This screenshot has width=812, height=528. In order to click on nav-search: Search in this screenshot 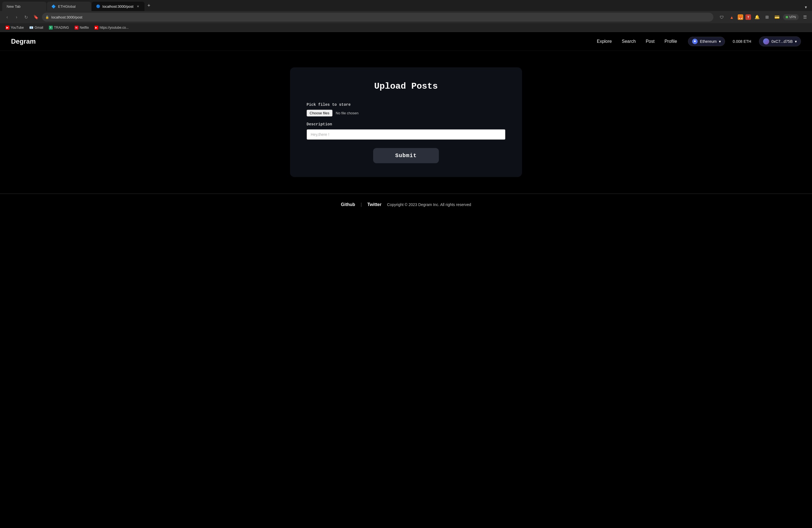, I will do `click(629, 42)`.